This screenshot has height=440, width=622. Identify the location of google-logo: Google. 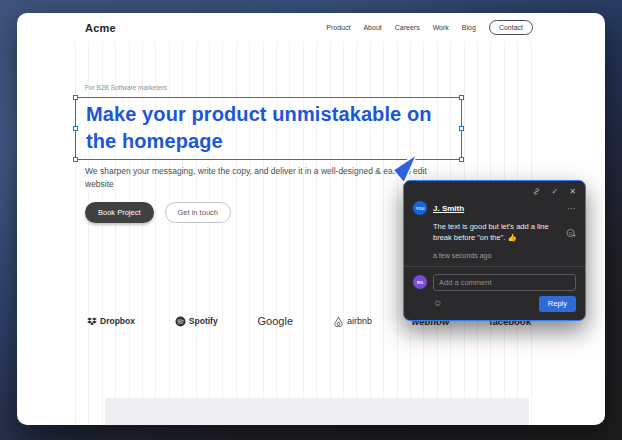
(276, 321).